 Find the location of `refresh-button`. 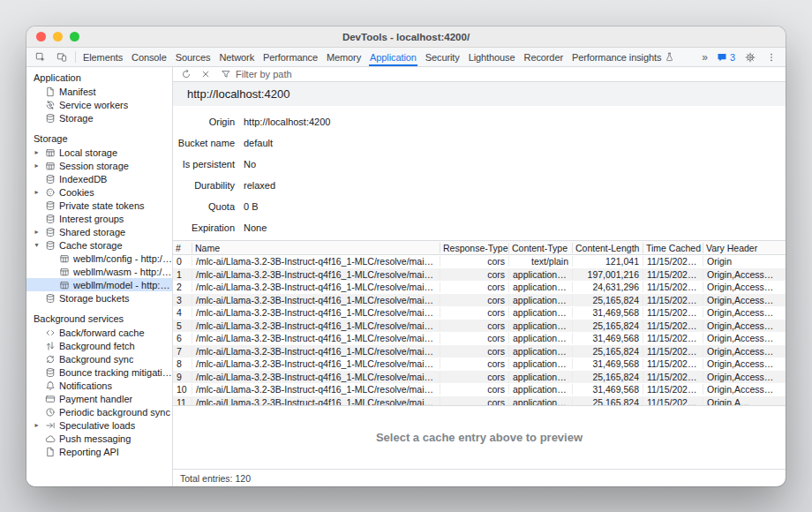

refresh-button is located at coordinates (186, 74).